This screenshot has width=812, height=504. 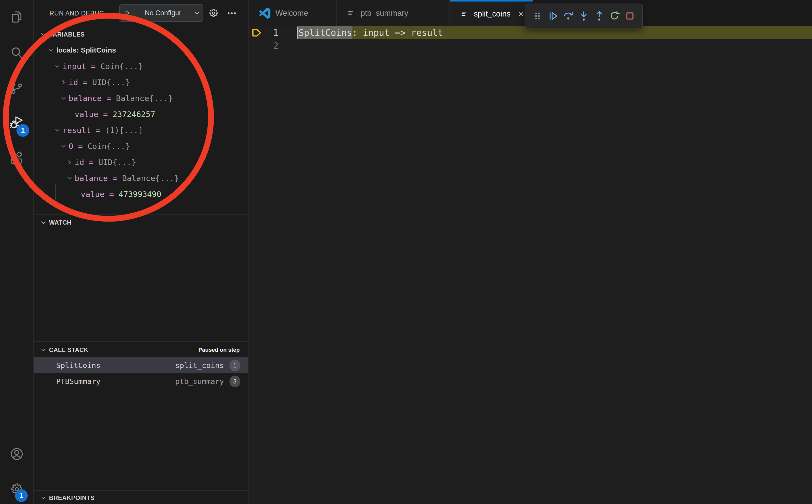 I want to click on watch-section-header: WATCH, so click(x=141, y=223).